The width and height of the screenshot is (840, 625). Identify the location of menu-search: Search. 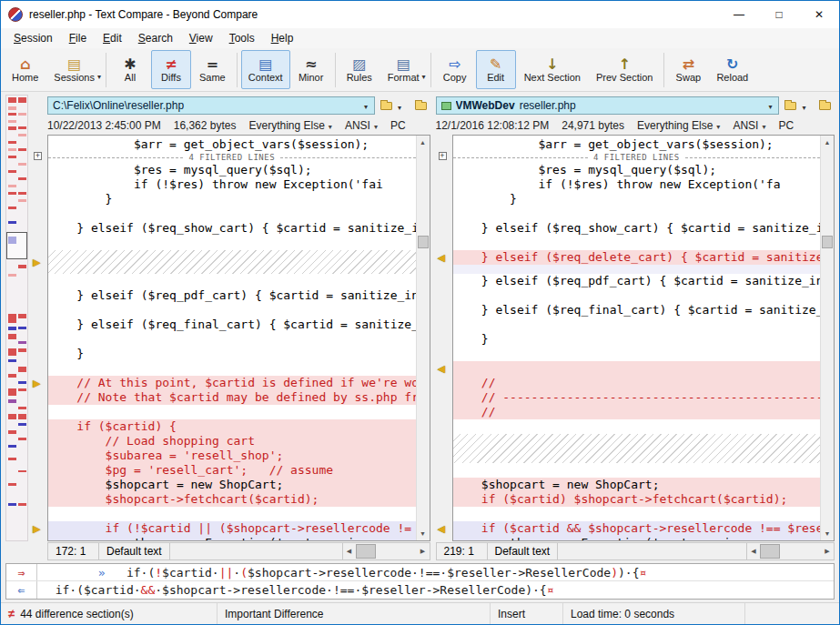
(156, 38).